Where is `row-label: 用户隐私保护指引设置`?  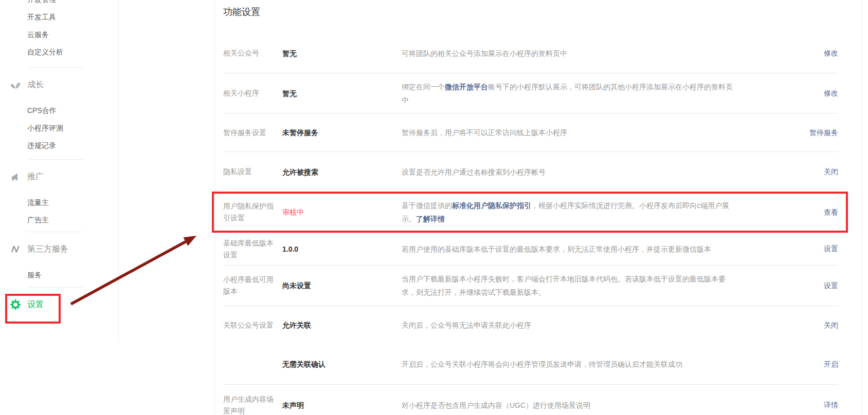 row-label: 用户隐私保护指引设置 is located at coordinates (253, 212).